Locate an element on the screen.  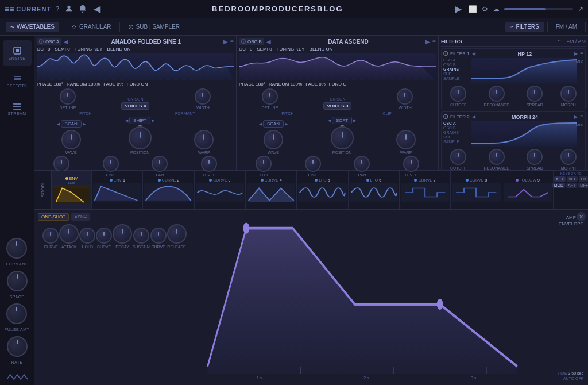
settings-icon: ⚙ is located at coordinates (485, 9).